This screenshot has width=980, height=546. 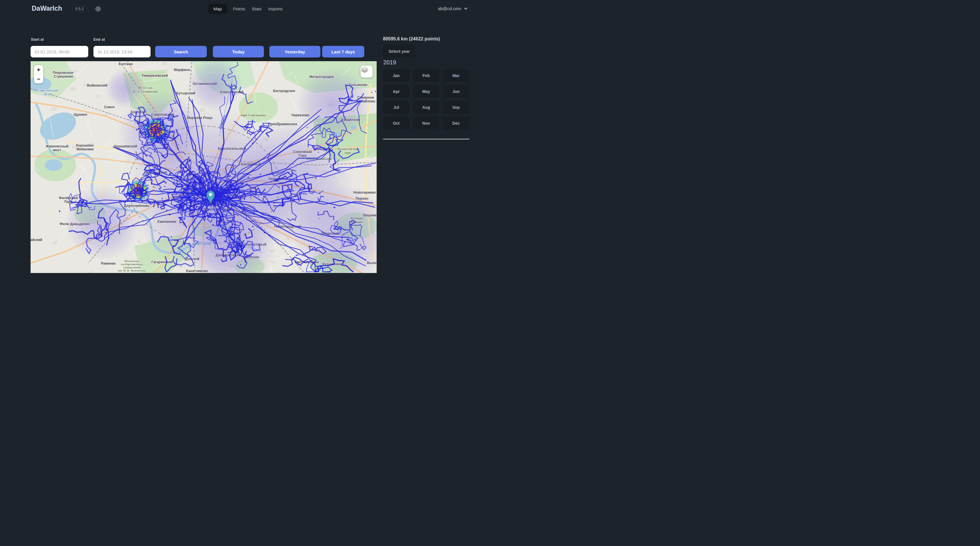 I want to click on today-button: Today, so click(x=238, y=52).